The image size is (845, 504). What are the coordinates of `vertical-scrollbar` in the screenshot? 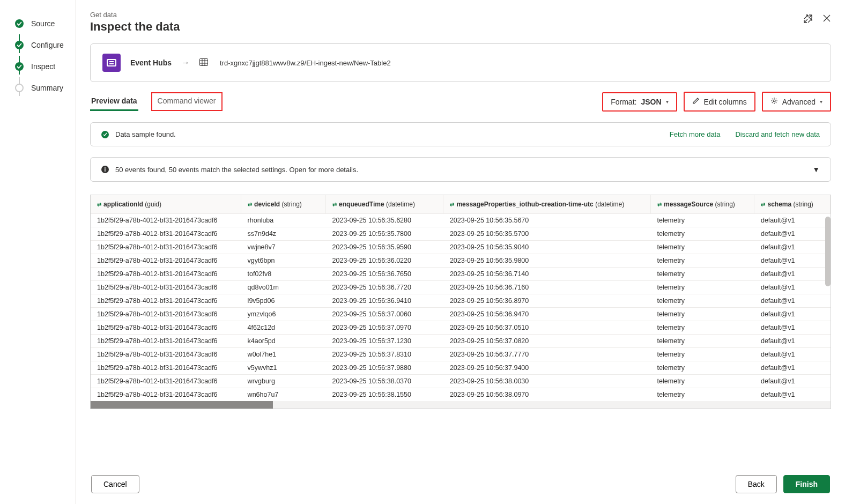 It's located at (828, 251).